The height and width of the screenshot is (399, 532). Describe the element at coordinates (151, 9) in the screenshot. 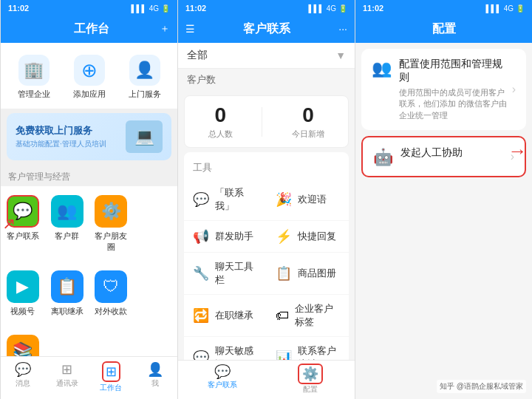

I see `status-icons-1: ▌▌▌ 4G 🔋` at that location.